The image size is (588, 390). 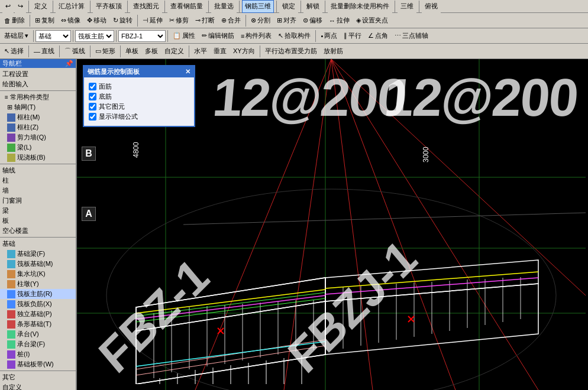 I want to click on sidebar-item-grid: ⊞ 轴网(T), so click(x=38, y=108).